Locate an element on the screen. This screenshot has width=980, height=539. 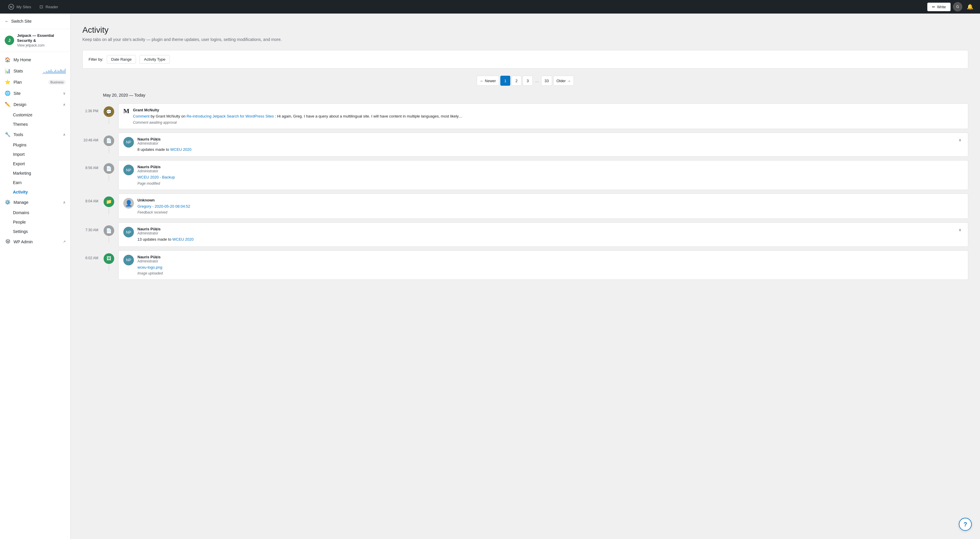
filter-activity-type-button: Activity Type is located at coordinates (154, 59).